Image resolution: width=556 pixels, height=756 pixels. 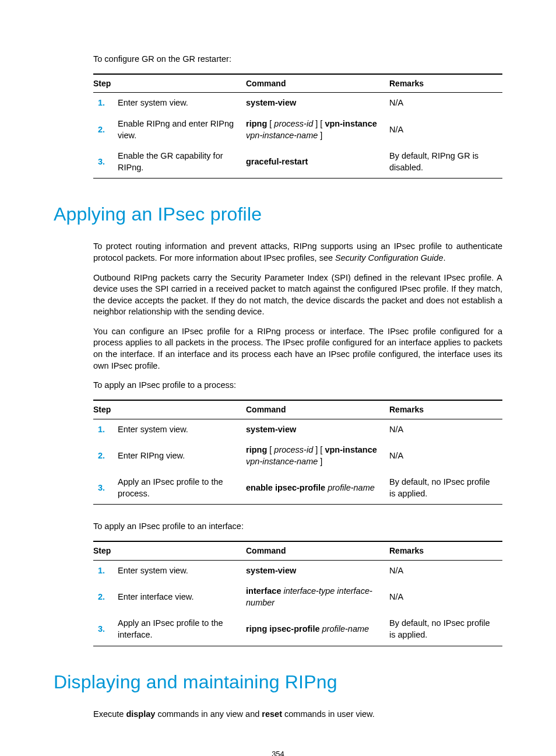 What do you see at coordinates (298, 715) in the screenshot?
I see `paragraph: Execute display commands in any view and…` at bounding box center [298, 715].